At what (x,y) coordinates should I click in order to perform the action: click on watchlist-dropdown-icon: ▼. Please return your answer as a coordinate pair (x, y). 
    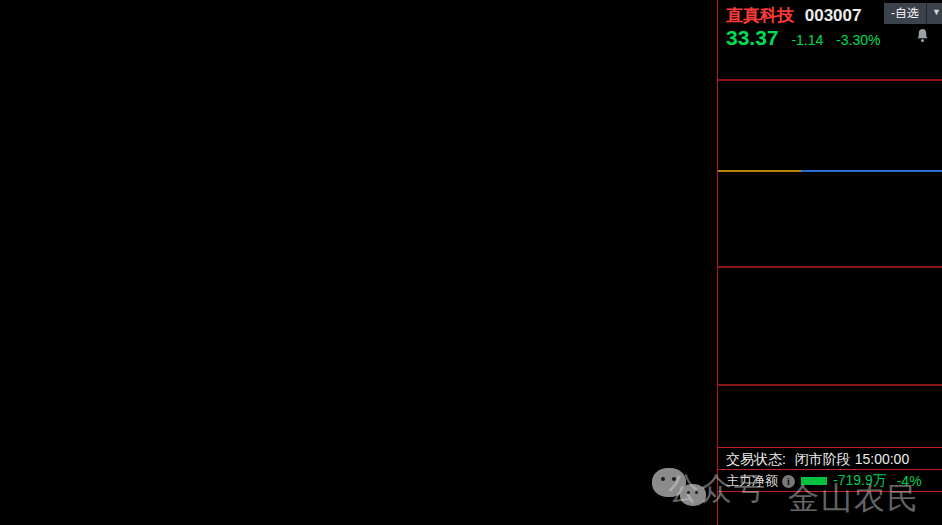
    Looking at the image, I should click on (934, 14).